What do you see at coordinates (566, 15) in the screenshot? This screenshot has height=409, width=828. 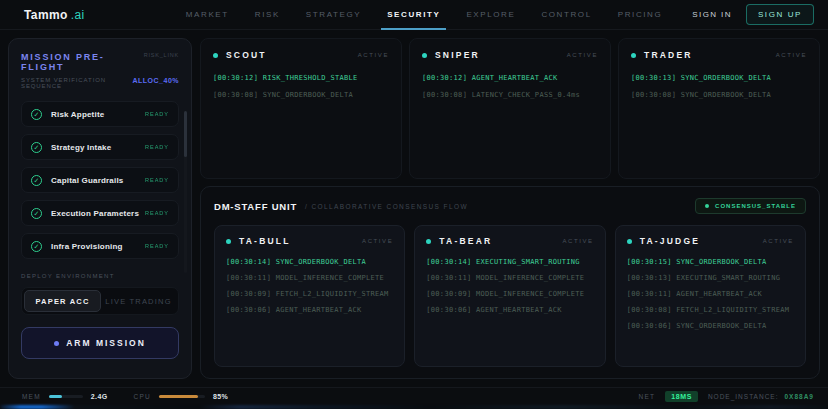 I see `nav-item-control: CONTROL` at bounding box center [566, 15].